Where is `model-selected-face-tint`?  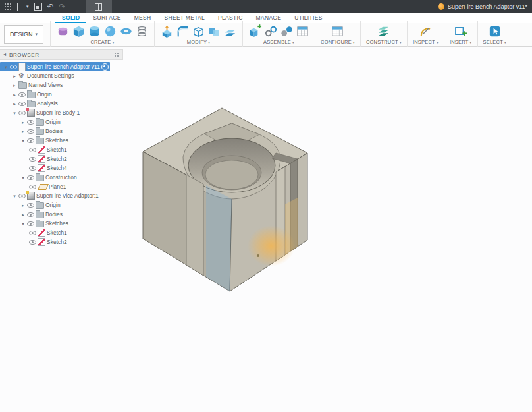 model-selected-face-tint is located at coordinates (219, 239).